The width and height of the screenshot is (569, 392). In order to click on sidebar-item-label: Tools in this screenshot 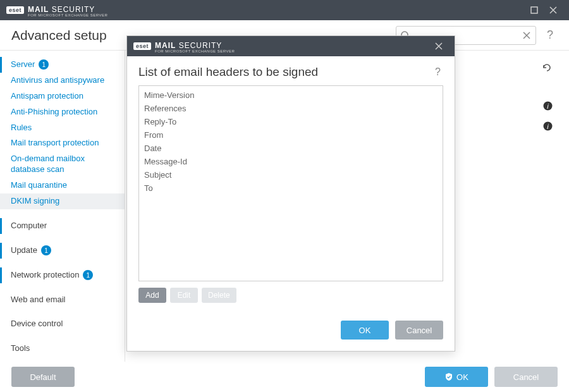, I will do `click(20, 349)`.